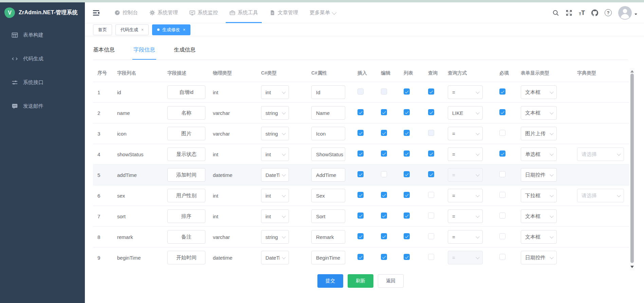 The image size is (644, 303). I want to click on query-type-select: LIKE, so click(465, 113).